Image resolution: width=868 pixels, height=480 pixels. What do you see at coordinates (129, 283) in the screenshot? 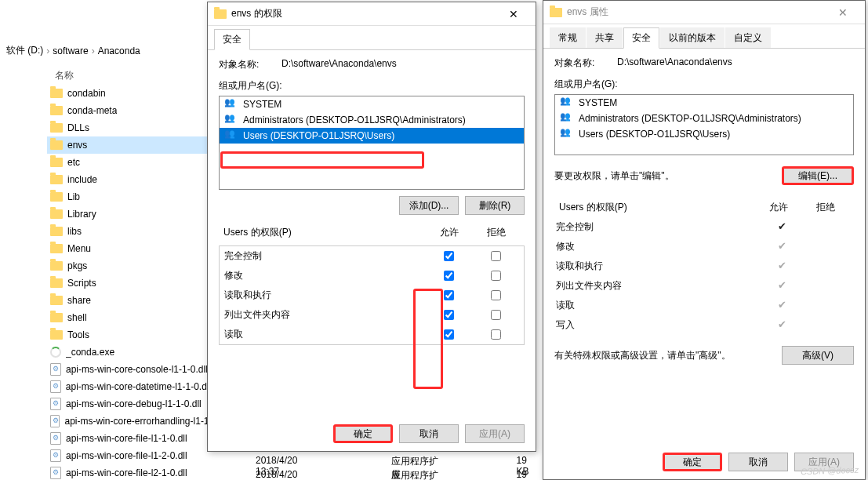
I see `list-item: Scripts` at bounding box center [129, 283].